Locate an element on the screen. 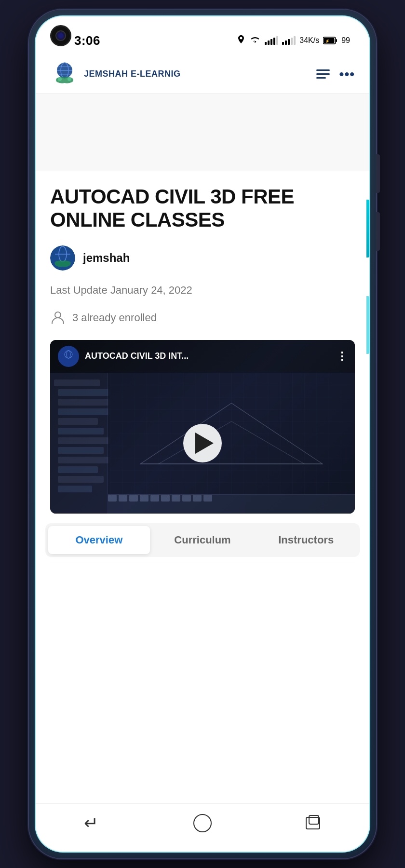 Image resolution: width=405 pixels, height=868 pixels. enrolled-row: 3 already enrolled is located at coordinates (202, 318).